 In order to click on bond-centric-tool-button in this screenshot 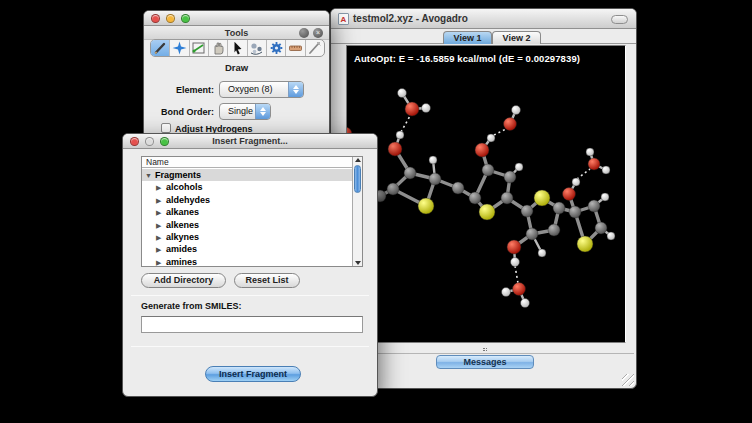, I will do `click(200, 48)`.